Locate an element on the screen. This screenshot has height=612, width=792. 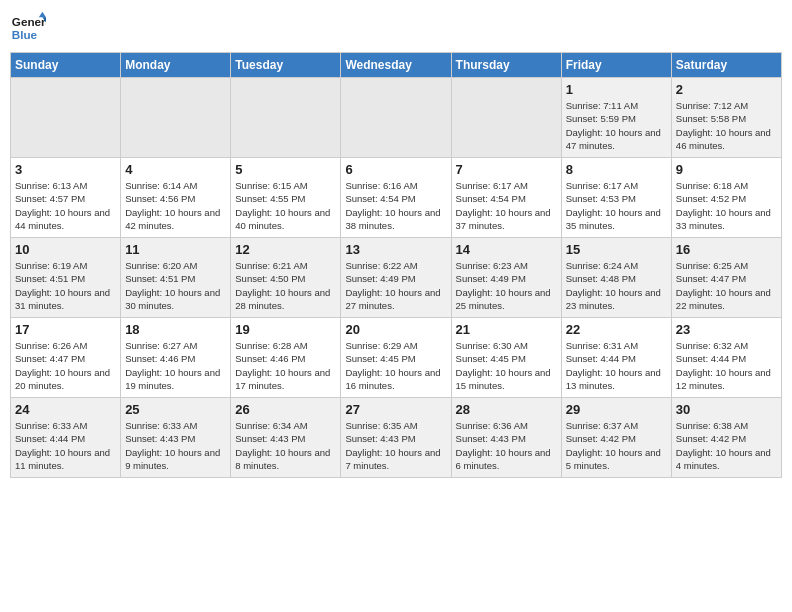
calendar-cell: 24Sunrise: 6:33 AM Sunset: 4:44 PM Dayli… is located at coordinates (66, 438).